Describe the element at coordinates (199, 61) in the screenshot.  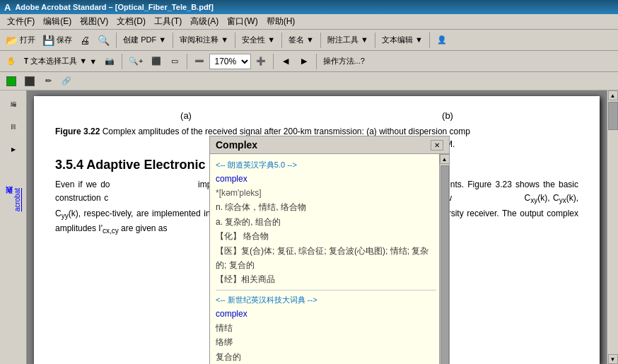
I see `zoom-out-btn: ➖` at that location.